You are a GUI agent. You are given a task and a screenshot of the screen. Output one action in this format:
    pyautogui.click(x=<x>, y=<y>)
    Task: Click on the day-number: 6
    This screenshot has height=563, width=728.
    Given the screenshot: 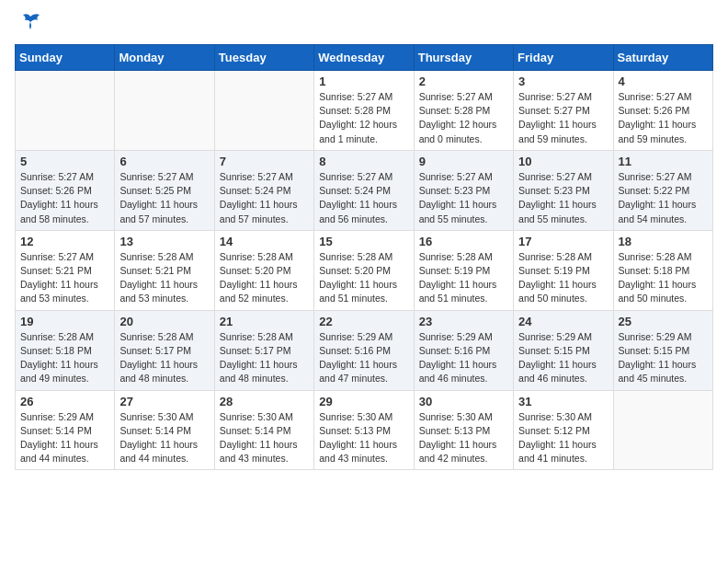 What is the action you would take?
    pyautogui.click(x=164, y=162)
    